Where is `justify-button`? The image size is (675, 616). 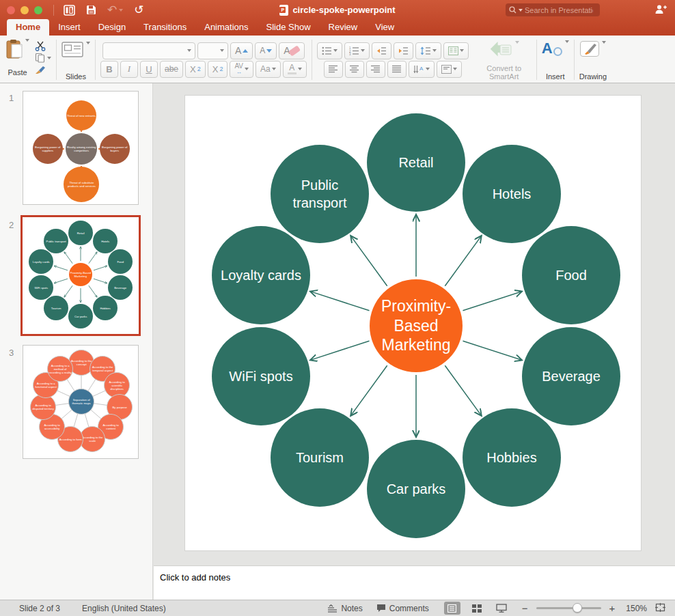 justify-button is located at coordinates (397, 70).